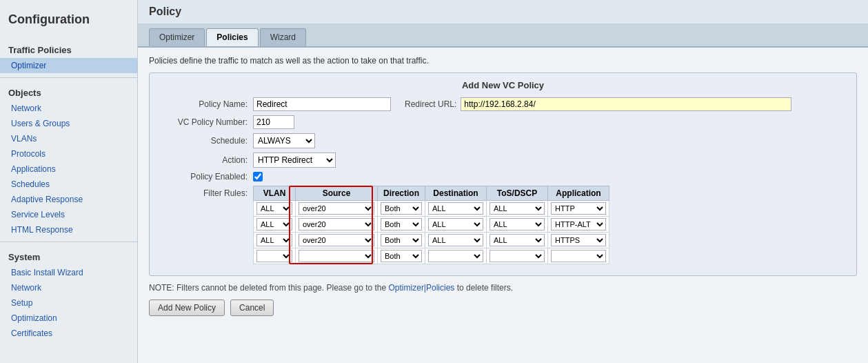  I want to click on vlan-select-3: ALL, so click(274, 240).